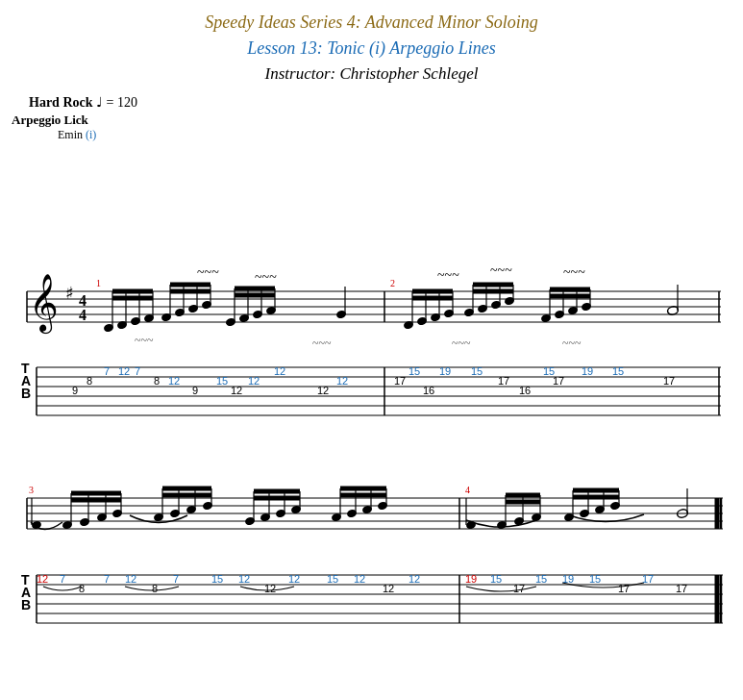  Describe the element at coordinates (69, 293) in the screenshot. I see `key-signature: ♯` at that location.